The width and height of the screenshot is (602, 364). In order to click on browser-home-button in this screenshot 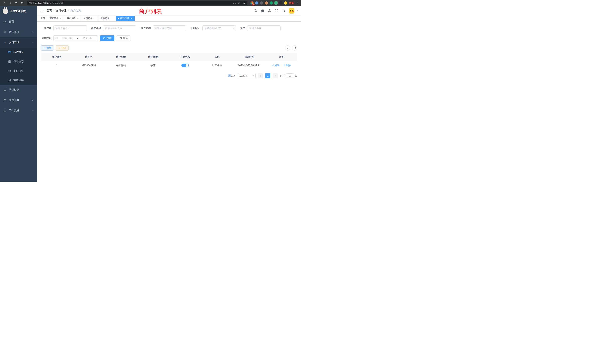, I will do `click(22, 3)`.